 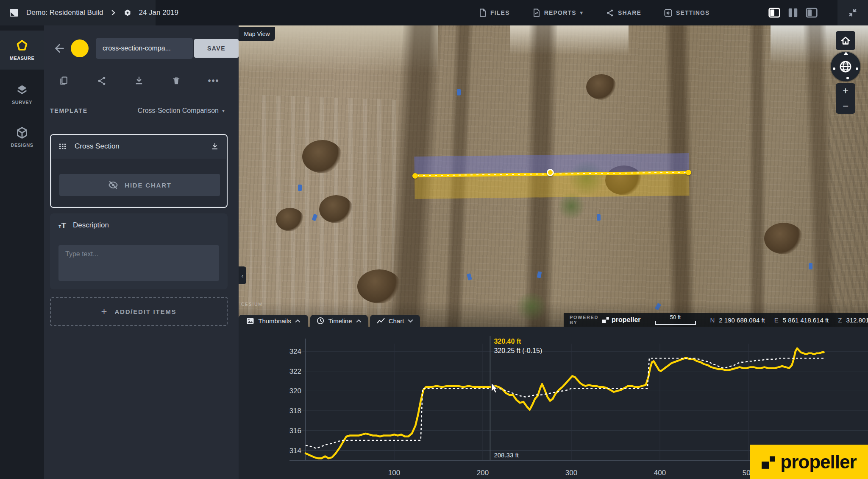 What do you see at coordinates (793, 13) in the screenshot?
I see `layout-split-button` at bounding box center [793, 13].